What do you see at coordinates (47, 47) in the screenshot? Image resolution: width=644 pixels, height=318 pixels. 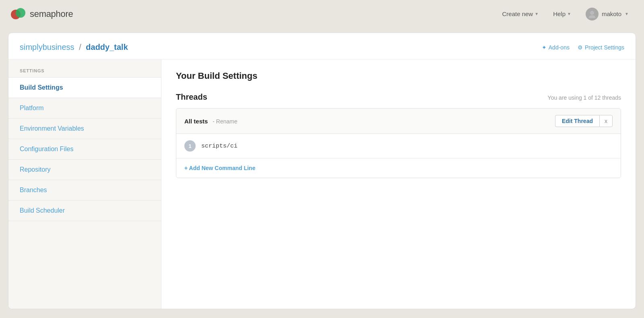 I see `breadcrumb-org: simplybusiness` at bounding box center [47, 47].